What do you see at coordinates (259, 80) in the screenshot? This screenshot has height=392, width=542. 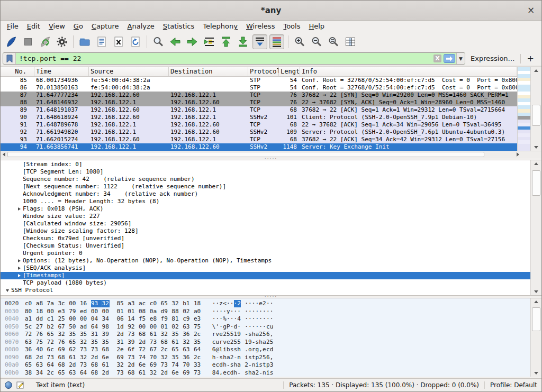 I see `packet-row-85: 8568.001734936fe:54:00:d4:38:2aSTP54Conf…` at bounding box center [259, 80].